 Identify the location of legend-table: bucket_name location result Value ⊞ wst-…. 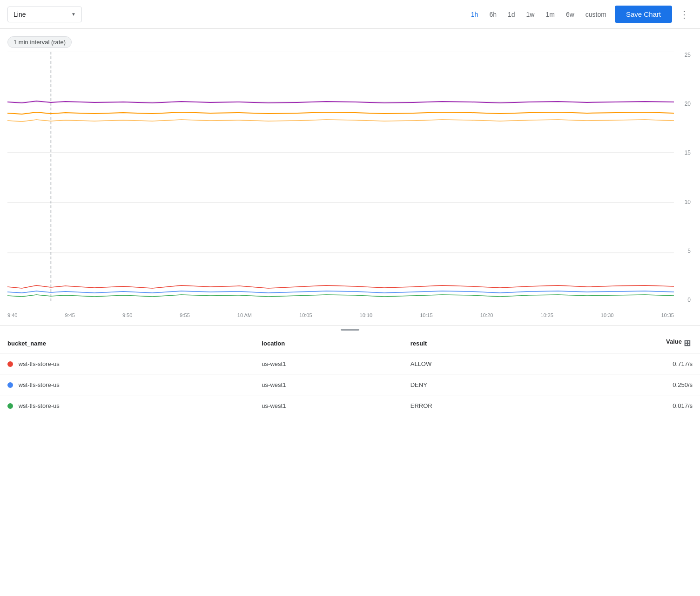
(350, 375).